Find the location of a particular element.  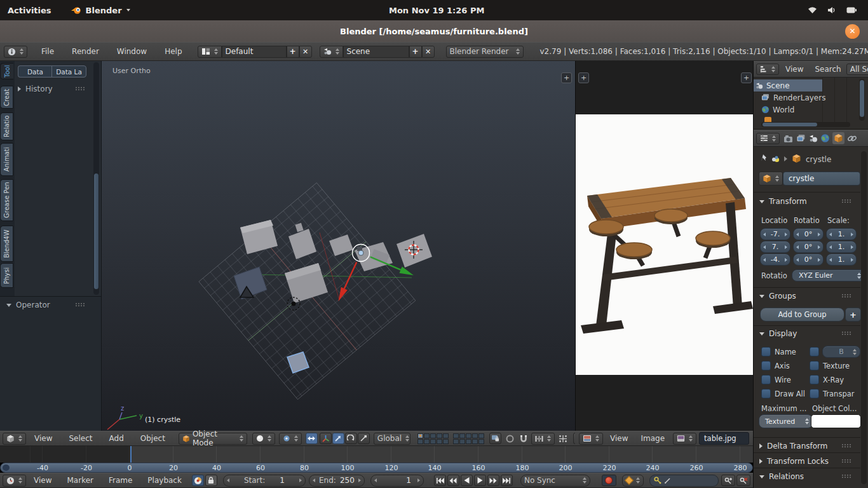

scale-manipulator-button is located at coordinates (363, 438).